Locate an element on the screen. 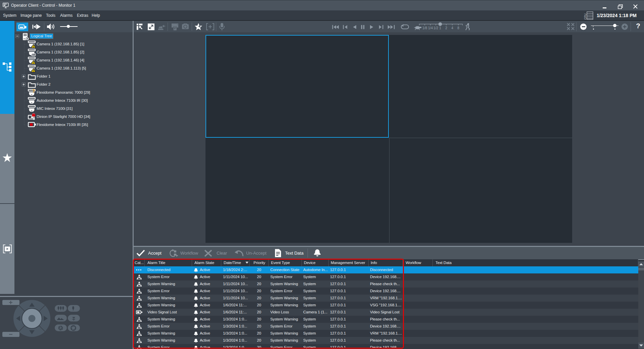  svg-text: CPU is located at coordinates (585, 17).